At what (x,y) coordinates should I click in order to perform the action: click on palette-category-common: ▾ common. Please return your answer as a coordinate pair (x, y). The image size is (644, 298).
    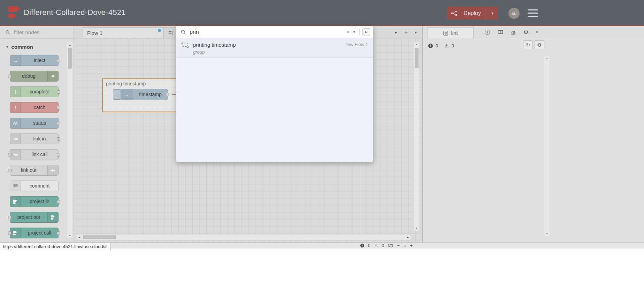
    Looking at the image, I should click on (37, 44).